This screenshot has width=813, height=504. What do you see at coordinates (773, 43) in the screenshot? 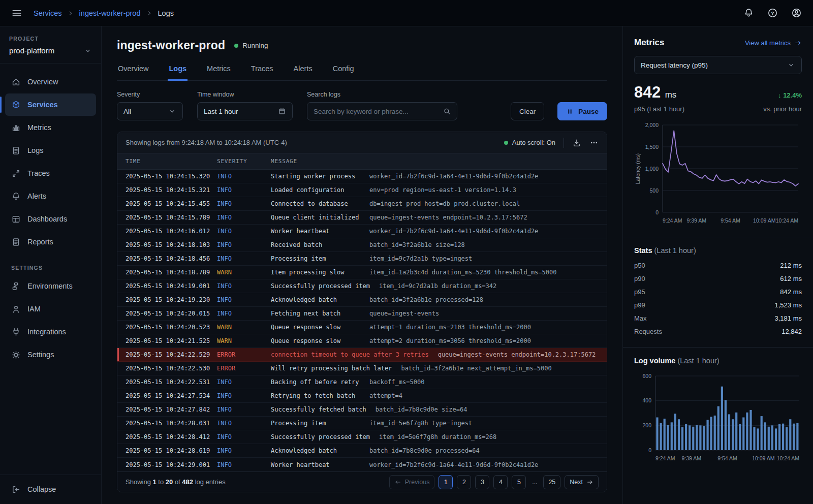
I see `view-all-metrics-link: View all metrics` at bounding box center [773, 43].